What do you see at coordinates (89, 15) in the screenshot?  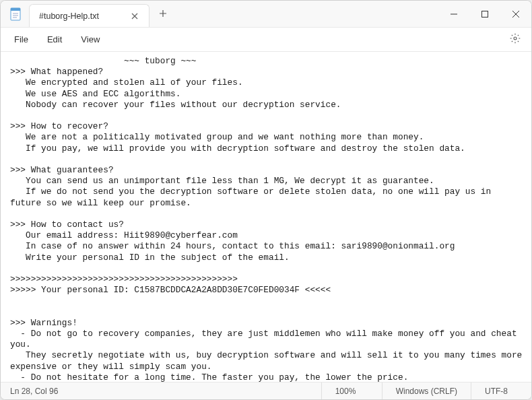 I see `file-tab: #tuborg-Help.txt` at bounding box center [89, 15].